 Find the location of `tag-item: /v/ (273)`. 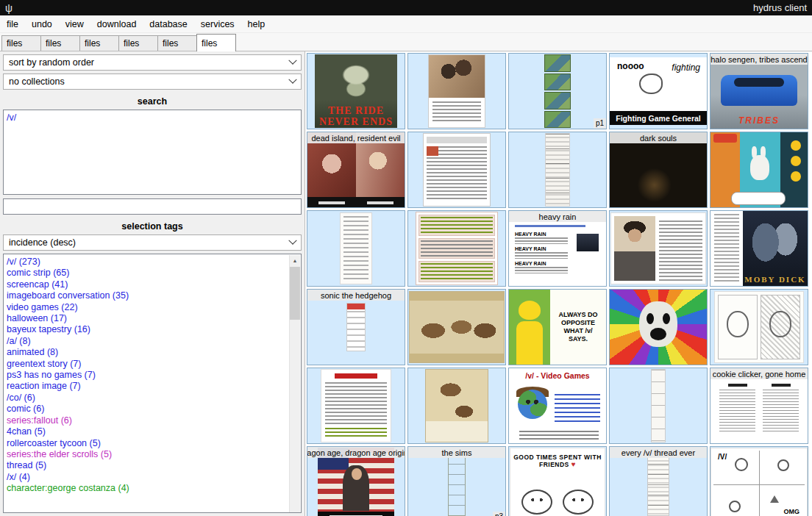

tag-item: /v/ (273) is located at coordinates (147, 262).